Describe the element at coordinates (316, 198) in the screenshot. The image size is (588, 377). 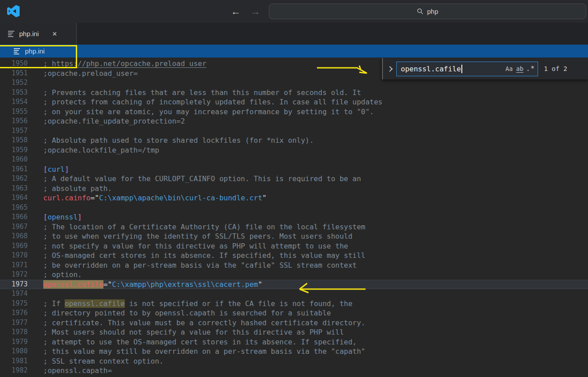
I see `line-content: curl.cainfo="C:\xampp\apache\bin\curl-ca…` at that location.